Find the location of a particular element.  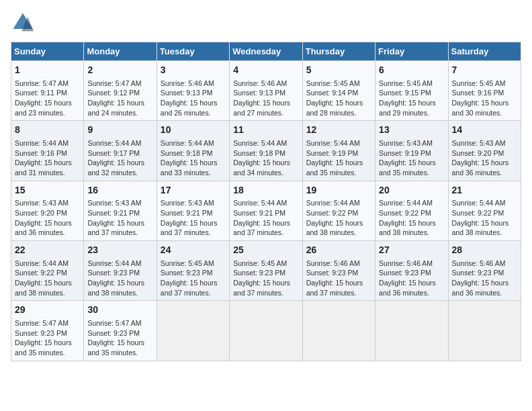

col-header-thursday: Thursday is located at coordinates (339, 52).